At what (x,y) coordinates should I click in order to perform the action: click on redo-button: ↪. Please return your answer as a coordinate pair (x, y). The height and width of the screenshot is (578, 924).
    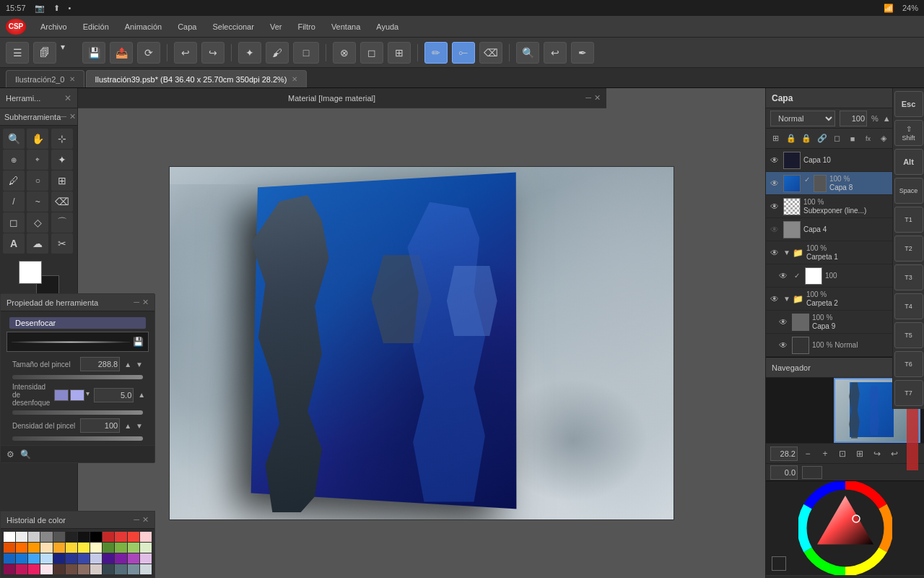
    Looking at the image, I should click on (213, 53).